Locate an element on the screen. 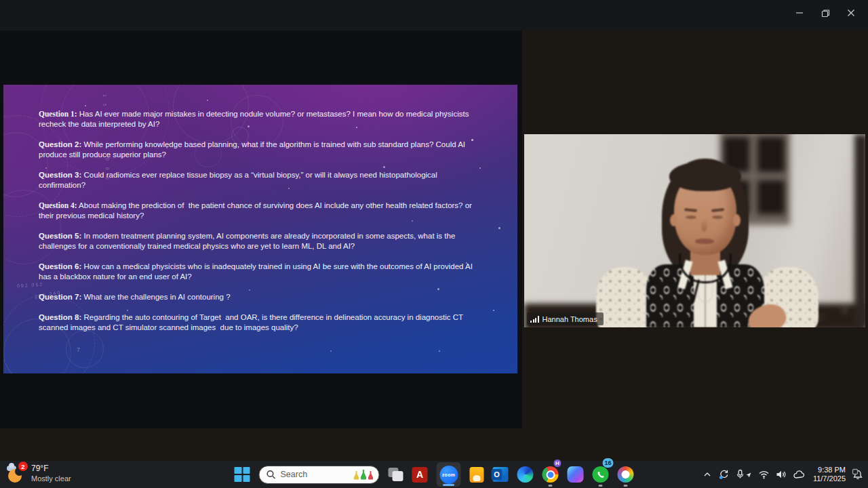  question: Question 7: What are the challenges in A… is located at coordinates (261, 297).